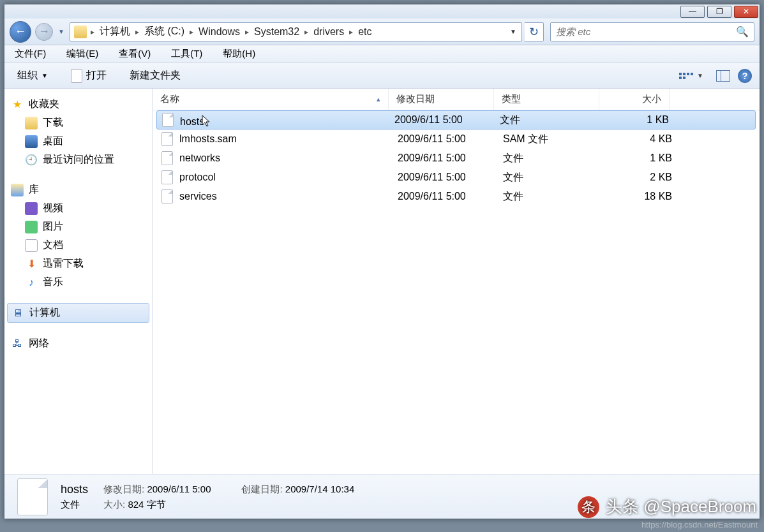  Describe the element at coordinates (147, 504) in the screenshot. I see `details-size-value: 824 字节` at that location.